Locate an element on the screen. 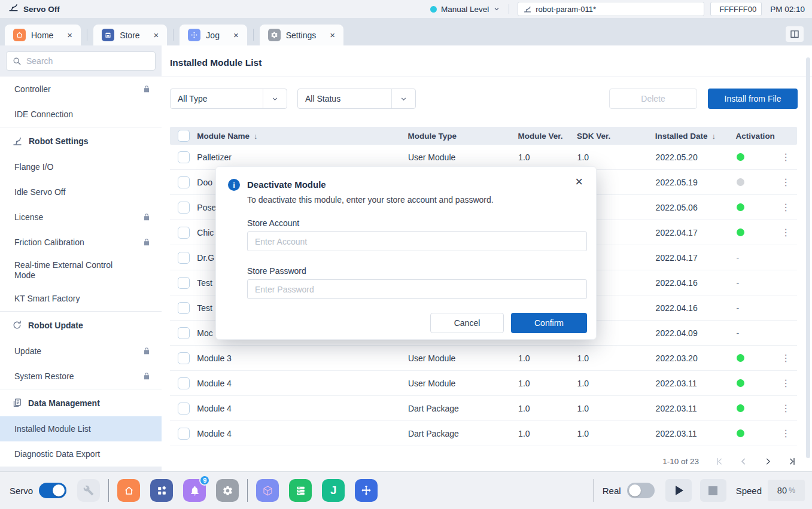 The width and height of the screenshot is (812, 509). scrollbar is located at coordinates (808, 258).